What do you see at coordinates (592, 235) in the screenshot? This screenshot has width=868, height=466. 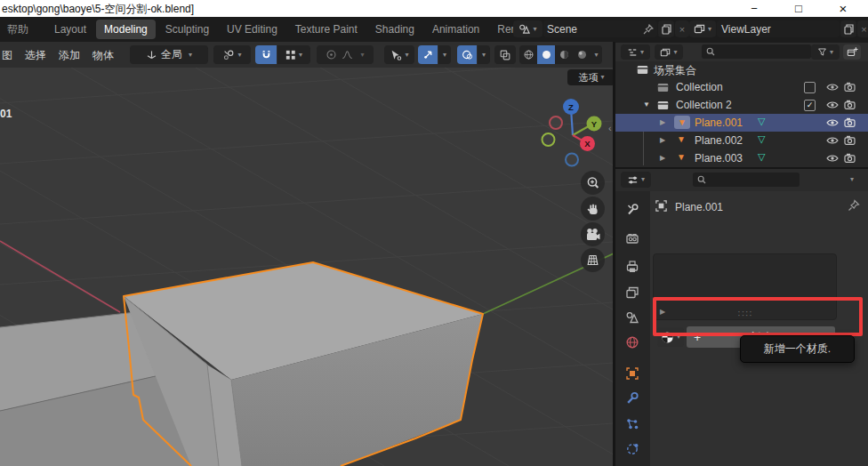 I see `camera-view-button` at bounding box center [592, 235].